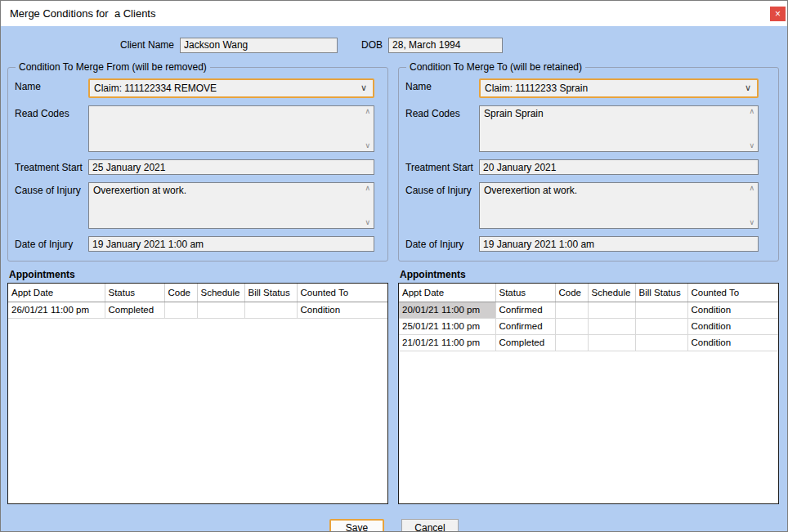  Describe the element at coordinates (447, 326) in the screenshot. I see `table-cell: 25/01/21 11:00 pm` at that location.